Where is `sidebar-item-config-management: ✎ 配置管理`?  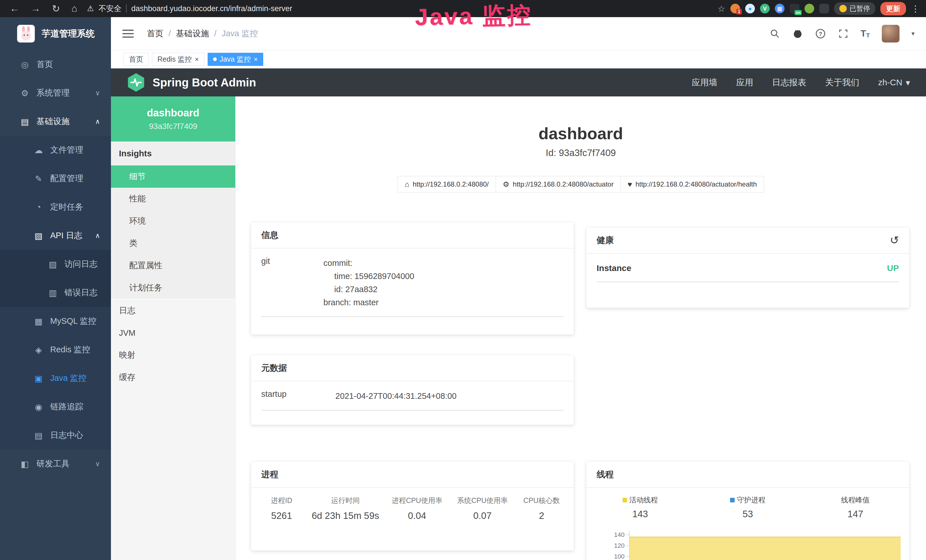
sidebar-item-config-management: ✎ 配置管理 is located at coordinates (56, 179).